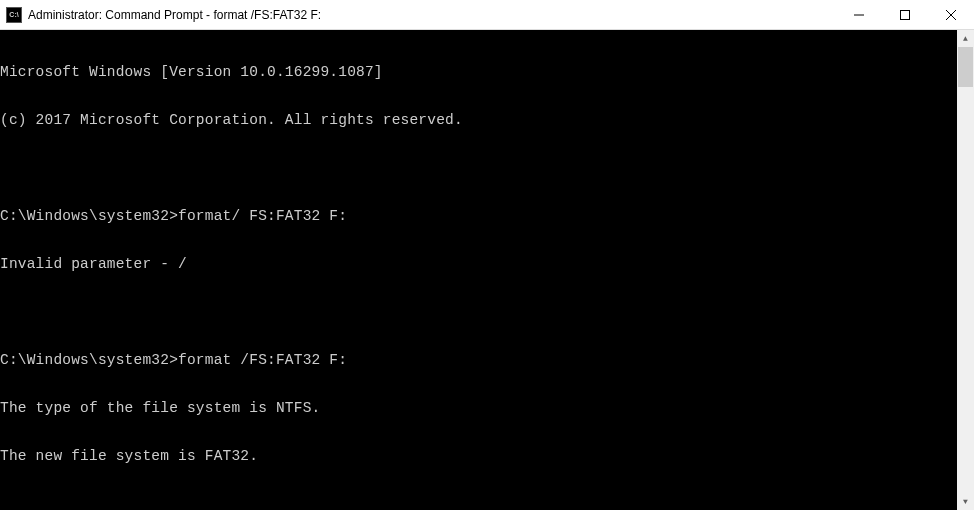  Describe the element at coordinates (951, 15) in the screenshot. I see `close-icon` at that location.